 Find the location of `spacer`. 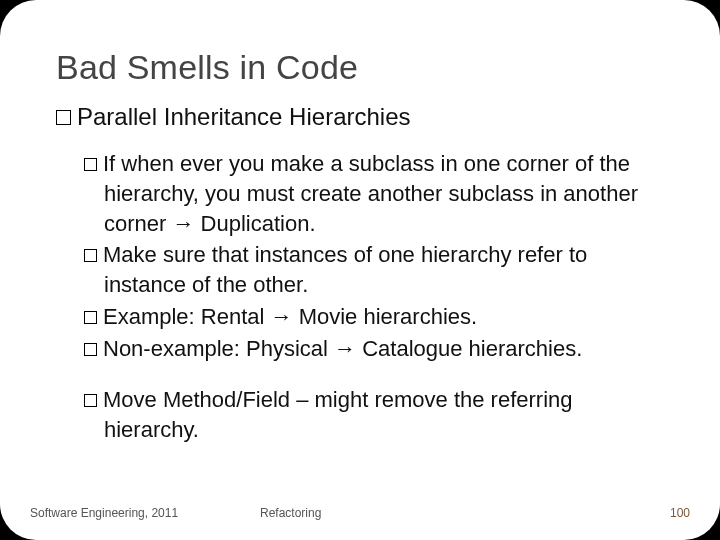

spacer is located at coordinates (374, 375).